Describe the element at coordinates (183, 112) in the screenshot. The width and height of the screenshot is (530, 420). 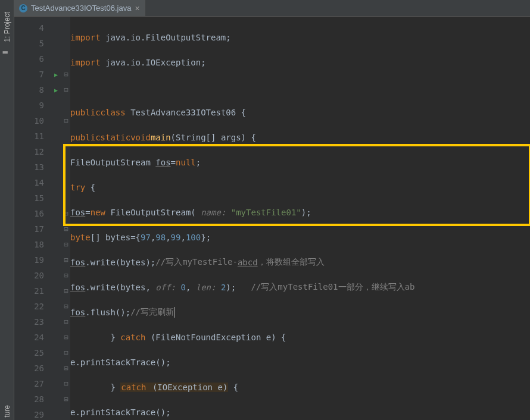
I see `class-name: TestAdvance33IOTest06` at that location.